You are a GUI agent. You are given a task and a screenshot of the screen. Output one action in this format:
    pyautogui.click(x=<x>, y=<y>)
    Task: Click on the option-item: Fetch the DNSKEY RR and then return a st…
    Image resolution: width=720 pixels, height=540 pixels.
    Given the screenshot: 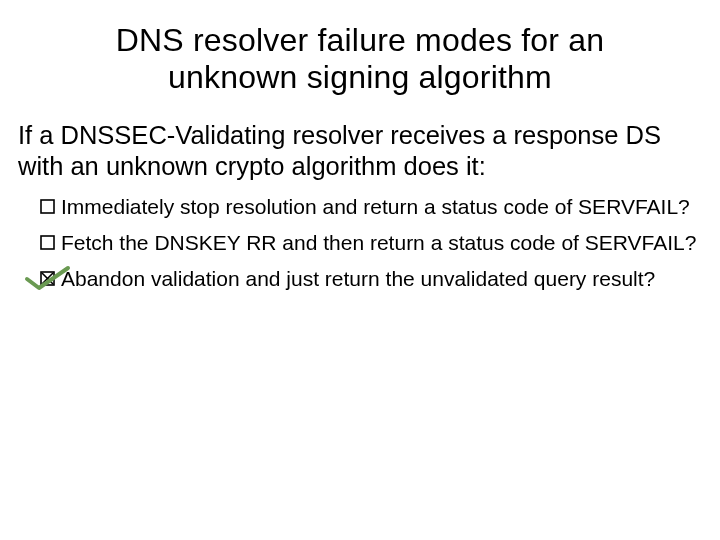 What is the action you would take?
    pyautogui.click(x=371, y=243)
    